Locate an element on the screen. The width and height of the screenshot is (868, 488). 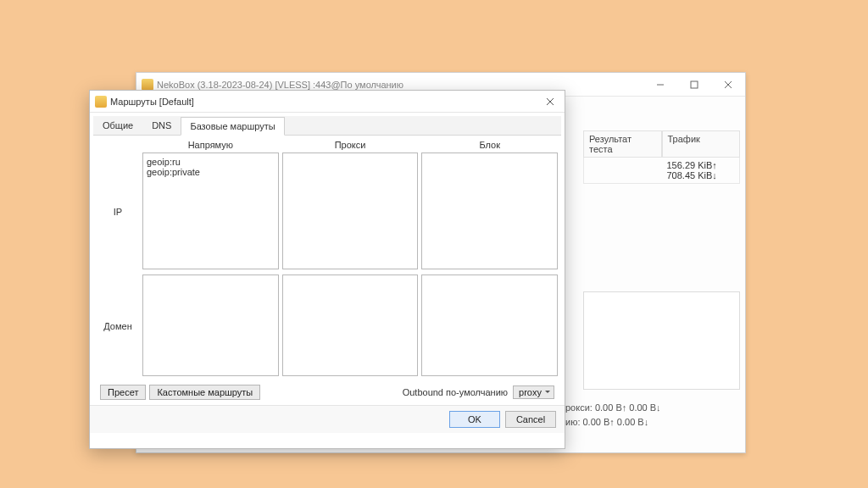
bottom-controls: Пресет Кастомные маршруты Outbound по-ум… is located at coordinates (327, 393).